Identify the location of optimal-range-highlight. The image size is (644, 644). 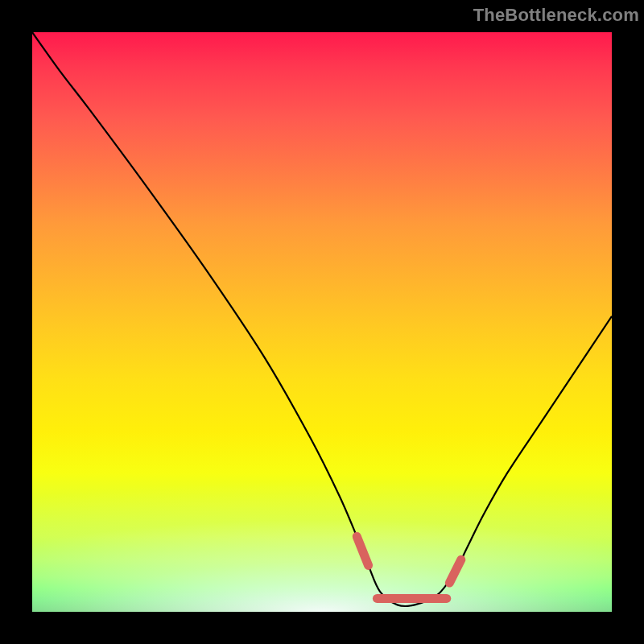
(409, 567).